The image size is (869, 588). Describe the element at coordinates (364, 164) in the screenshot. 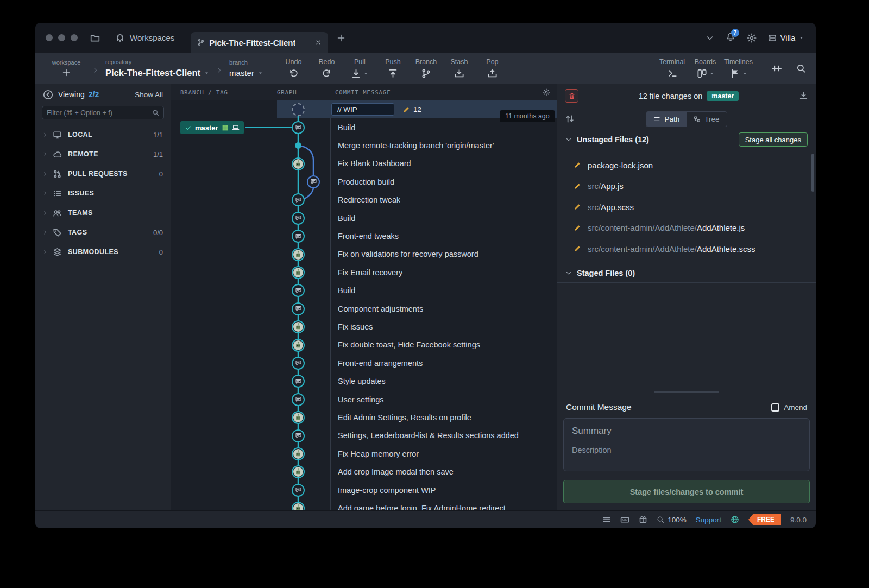

I see `commit-row: Fix Blank Dashboard` at that location.